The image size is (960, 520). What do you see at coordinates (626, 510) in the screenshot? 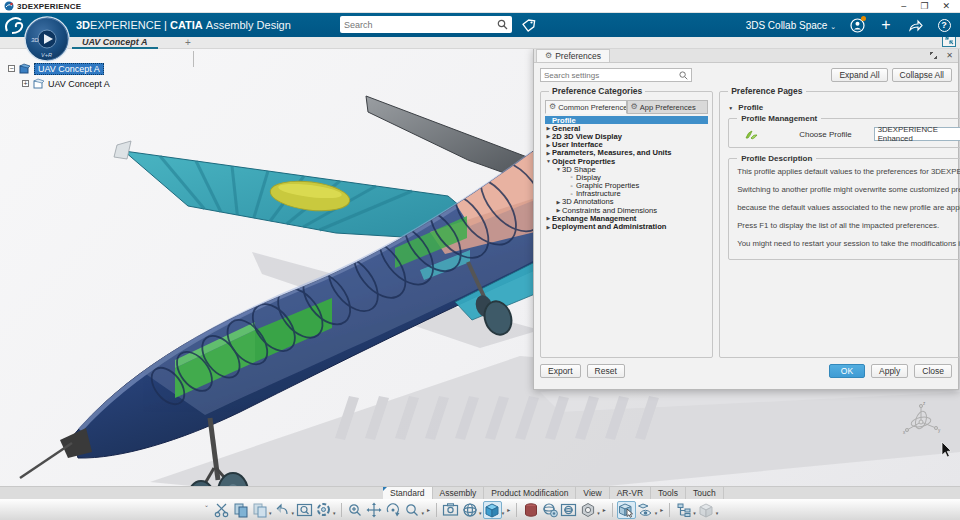
I see `select-cube-icon` at bounding box center [626, 510].